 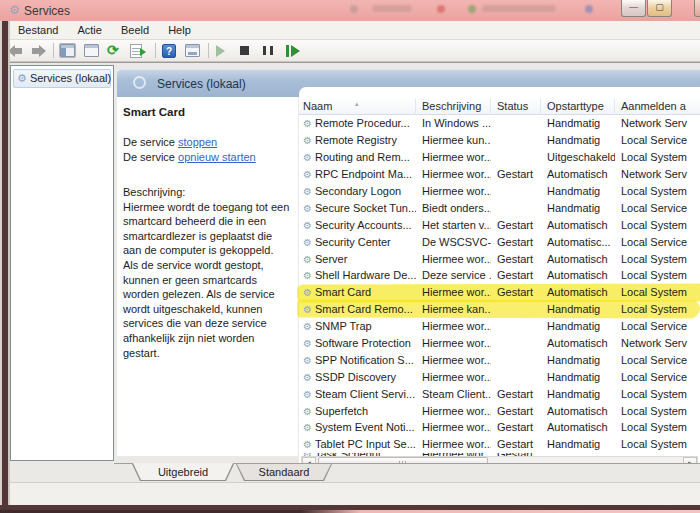 I want to click on menu-bar: Bestand Actie Beeld Help, so click(x=350, y=30).